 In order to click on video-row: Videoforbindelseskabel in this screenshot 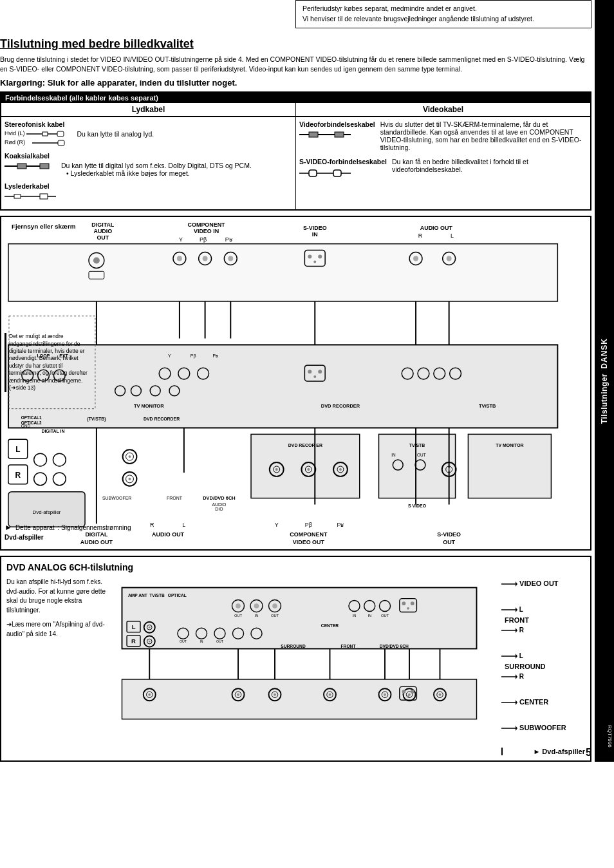, I will do `click(443, 136)`.